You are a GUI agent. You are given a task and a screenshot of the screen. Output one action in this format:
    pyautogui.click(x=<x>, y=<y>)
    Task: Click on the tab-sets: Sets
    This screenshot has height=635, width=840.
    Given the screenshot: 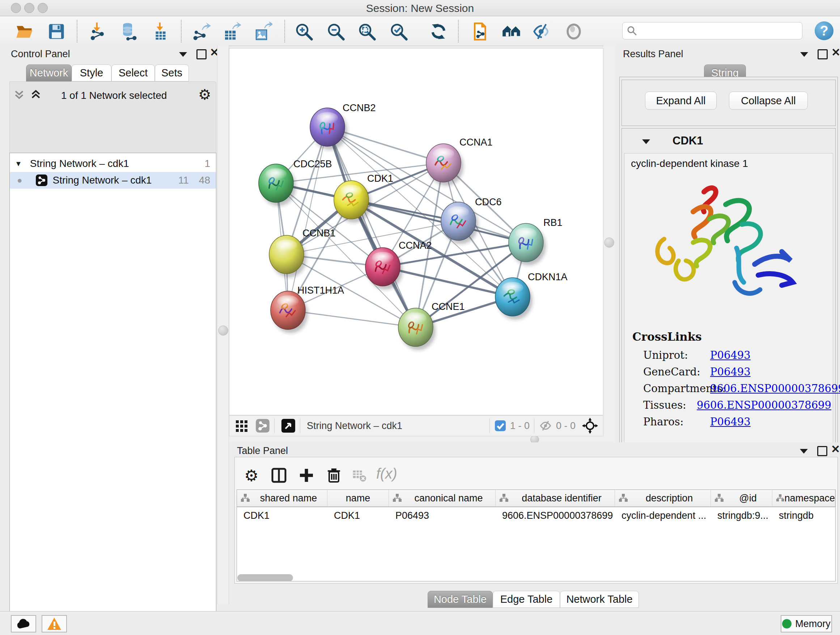 What is the action you would take?
    pyautogui.click(x=172, y=73)
    